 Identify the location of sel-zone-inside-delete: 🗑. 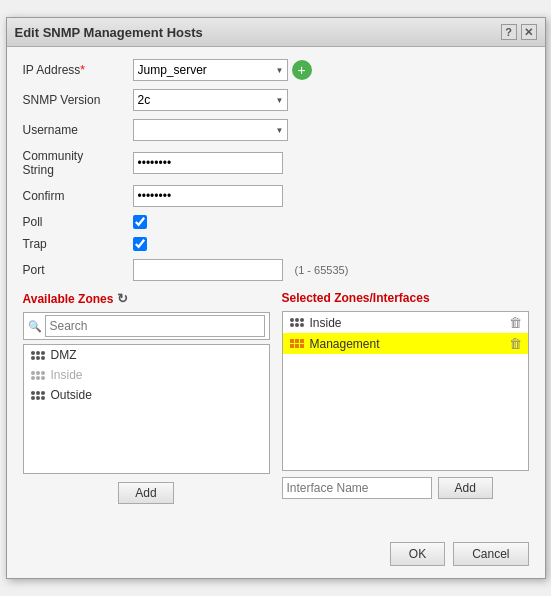
(516, 322).